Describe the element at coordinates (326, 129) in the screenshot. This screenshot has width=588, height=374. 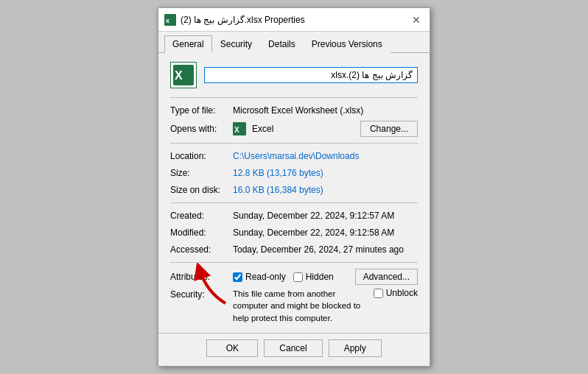
I see `opens-content: X Excel Change...` at that location.